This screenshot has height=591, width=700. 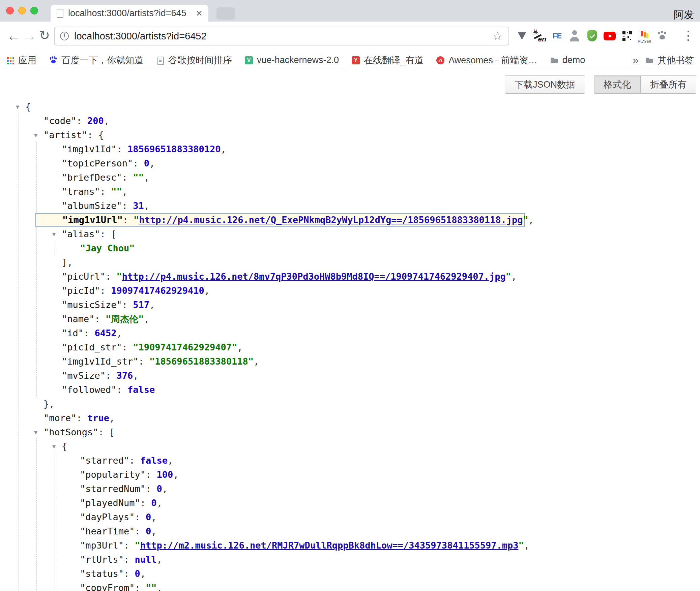 I want to click on json-key: "hearTime", so click(x=107, y=531).